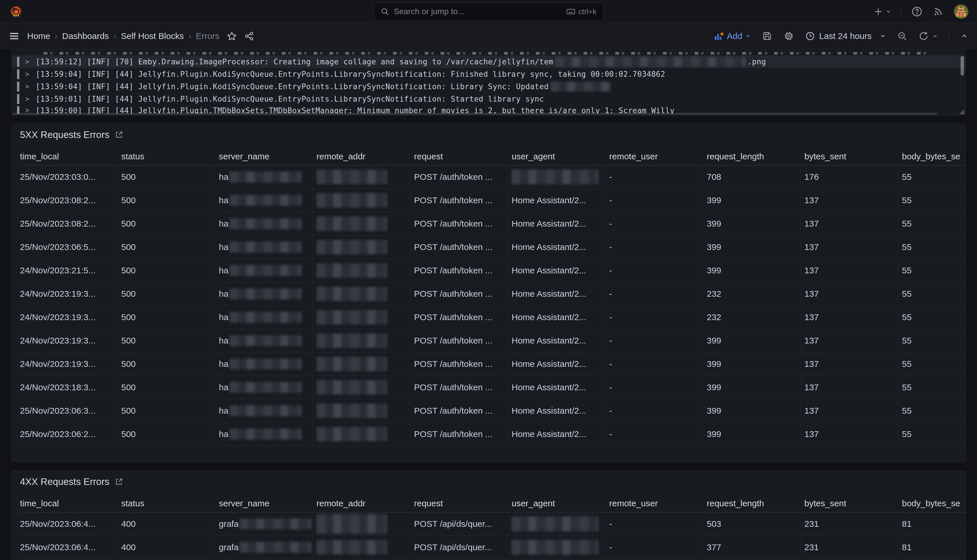 This screenshot has height=560, width=977. What do you see at coordinates (654, 247) in the screenshot?
I see `cell-remote_user: -` at bounding box center [654, 247].